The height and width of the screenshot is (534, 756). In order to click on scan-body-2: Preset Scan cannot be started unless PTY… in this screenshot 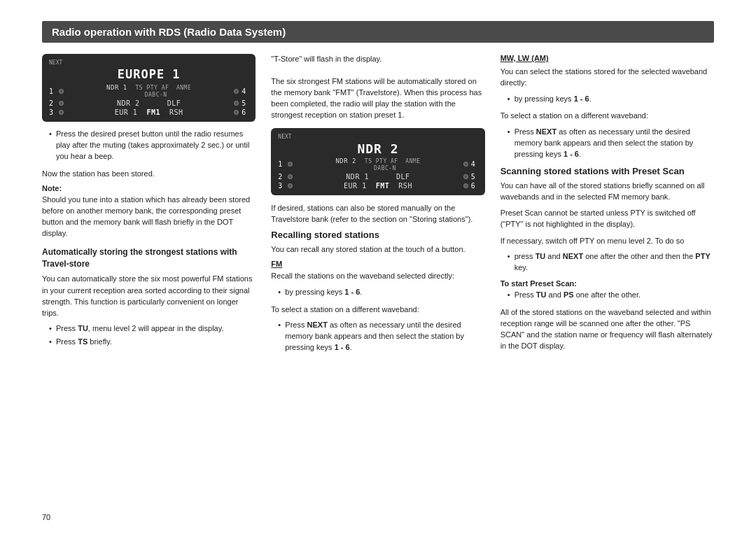, I will do `click(608, 218)`.